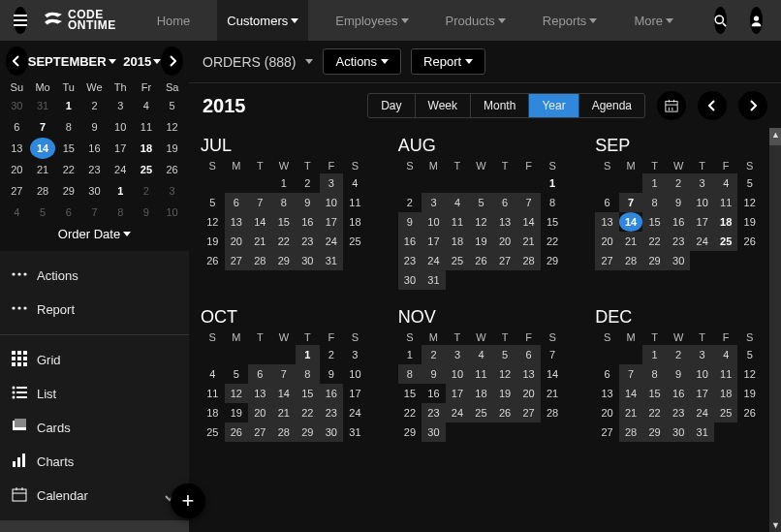  What do you see at coordinates (68, 127) in the screenshot?
I see `calendar-day: 8` at bounding box center [68, 127].